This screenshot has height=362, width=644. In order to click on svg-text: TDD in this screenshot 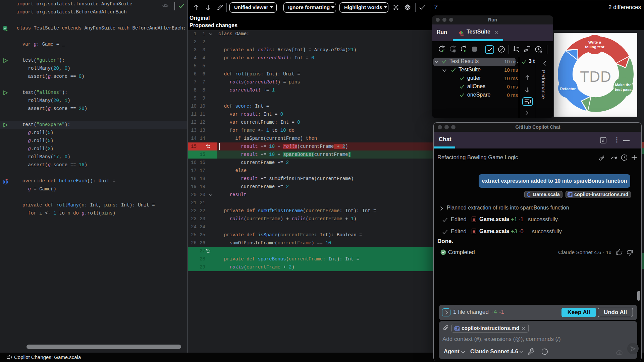, I will do `click(596, 76)`.